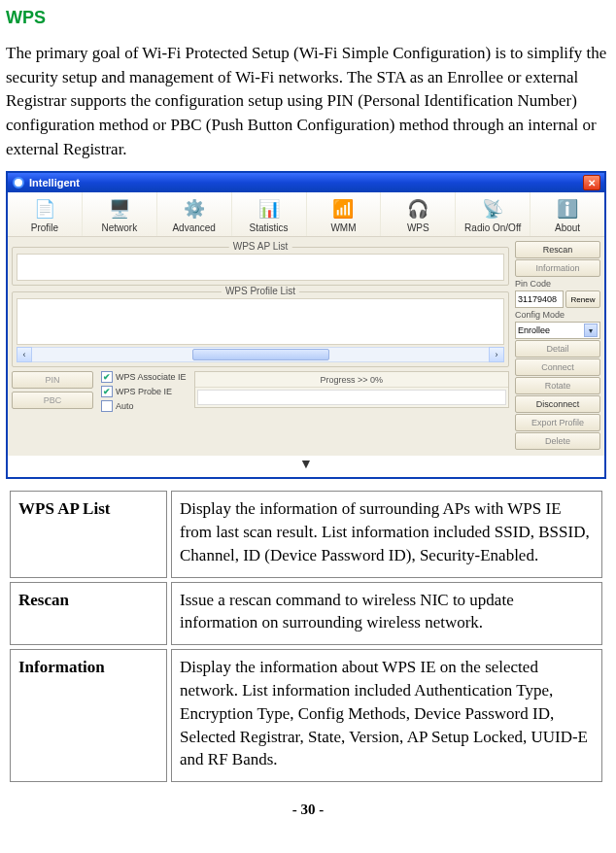 The width and height of the screenshot is (616, 853). I want to click on group-legend: WPS AP List, so click(260, 247).